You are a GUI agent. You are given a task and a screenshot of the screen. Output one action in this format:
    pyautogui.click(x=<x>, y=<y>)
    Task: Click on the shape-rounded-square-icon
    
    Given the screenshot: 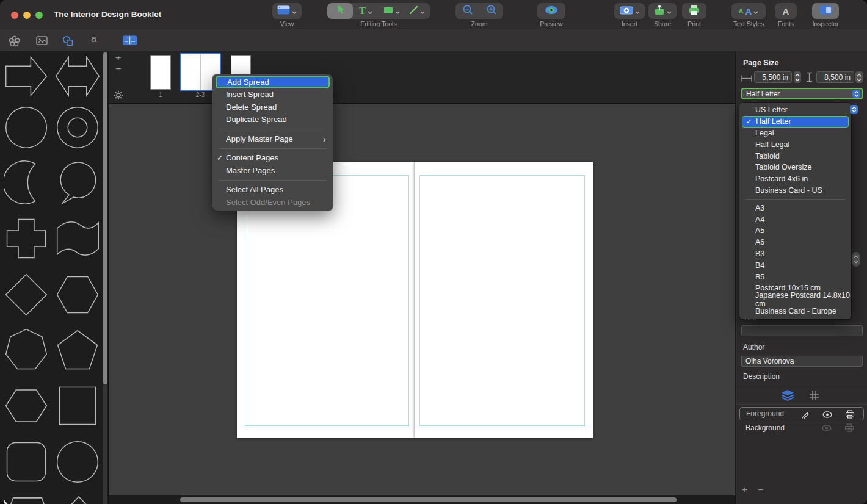 What is the action you would take?
    pyautogui.click(x=26, y=462)
    